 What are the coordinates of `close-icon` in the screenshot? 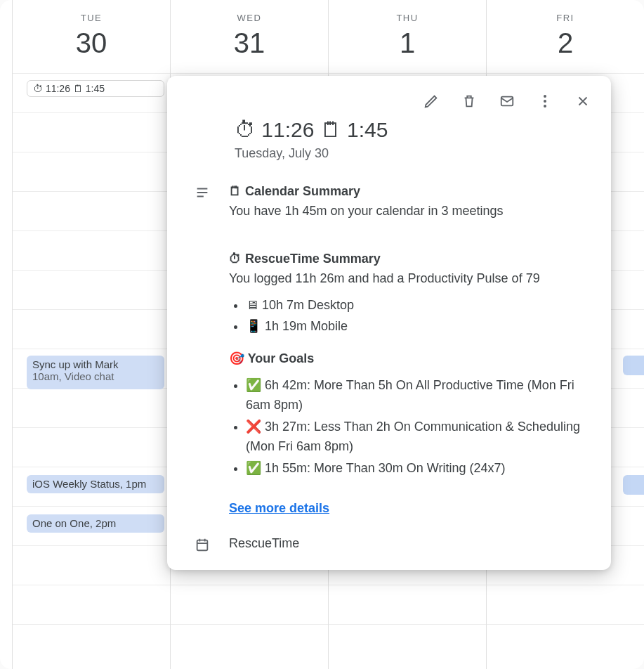 It's located at (583, 101).